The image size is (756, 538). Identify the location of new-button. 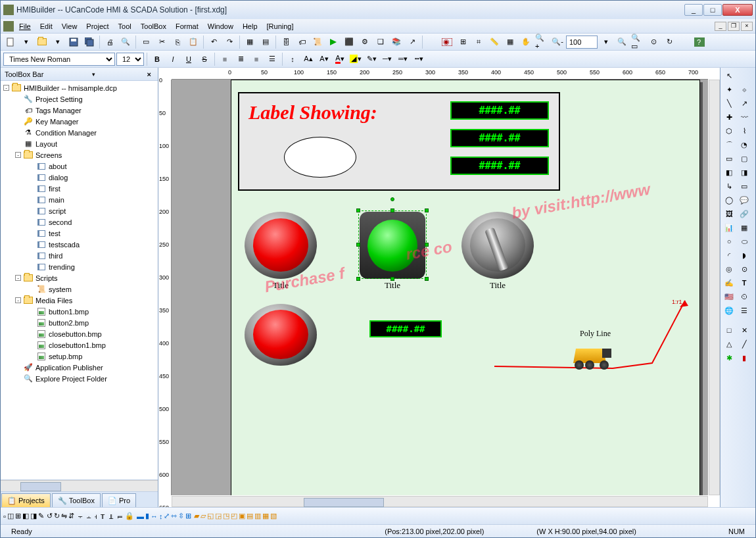
(11, 42).